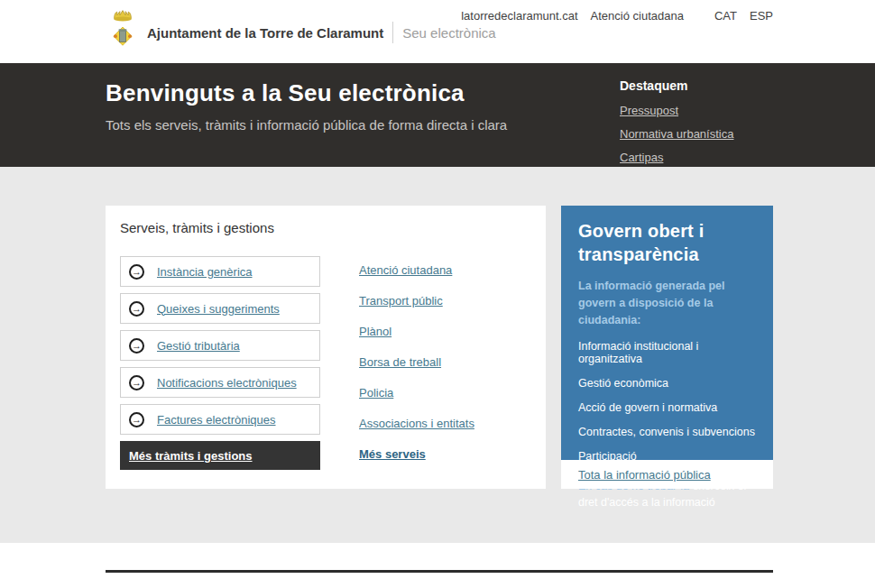 The height and width of the screenshot is (588, 875). What do you see at coordinates (417, 369) in the screenshot?
I see `serveis-link-item: Borsa de treball` at bounding box center [417, 369].